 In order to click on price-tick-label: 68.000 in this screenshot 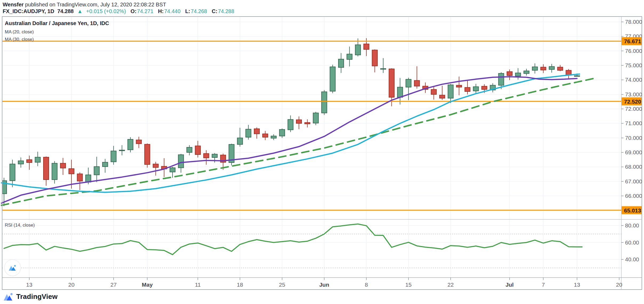, I will do `click(634, 167)`.